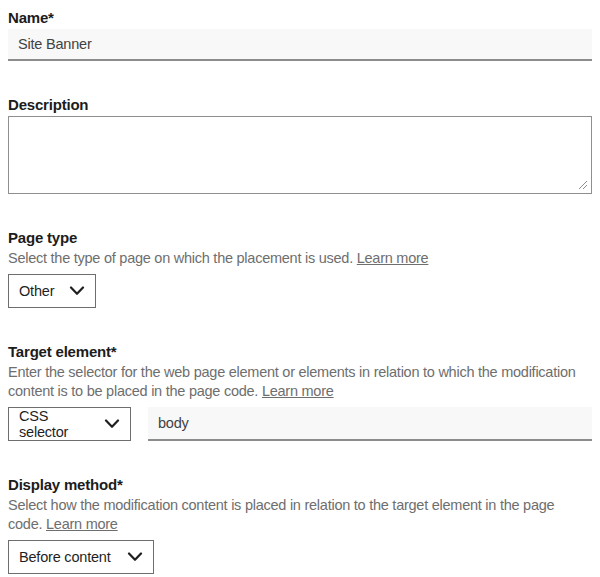 The image size is (600, 577). Describe the element at coordinates (300, 104) in the screenshot. I see `description-label: Description` at that location.